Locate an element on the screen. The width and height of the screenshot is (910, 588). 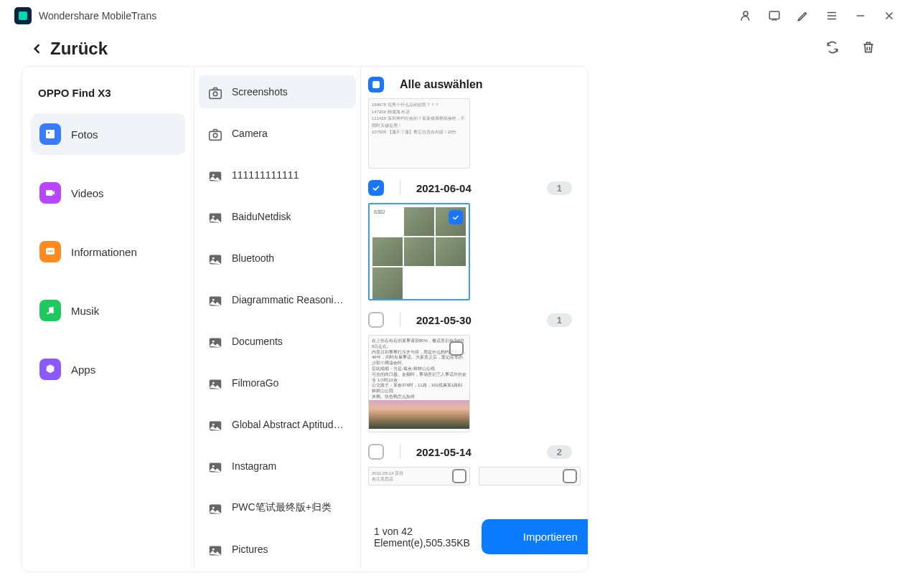
app-logo is located at coordinates (23, 16).